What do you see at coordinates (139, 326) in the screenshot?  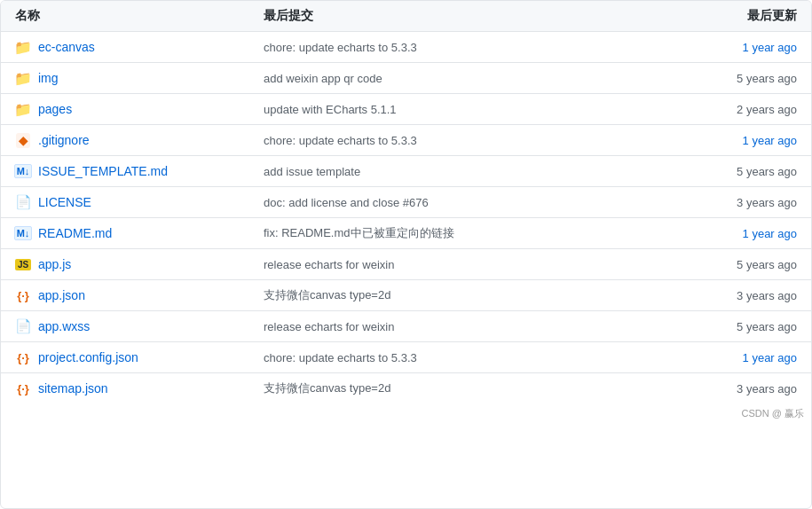 I see `file-cell-app-wxss: 📄 app.wxss` at bounding box center [139, 326].